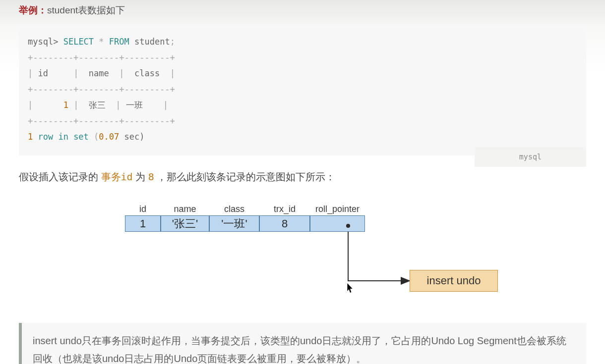 The image size is (605, 364). Describe the element at coordinates (454, 281) in the screenshot. I see `insert-undo-box: insert undo` at that location.